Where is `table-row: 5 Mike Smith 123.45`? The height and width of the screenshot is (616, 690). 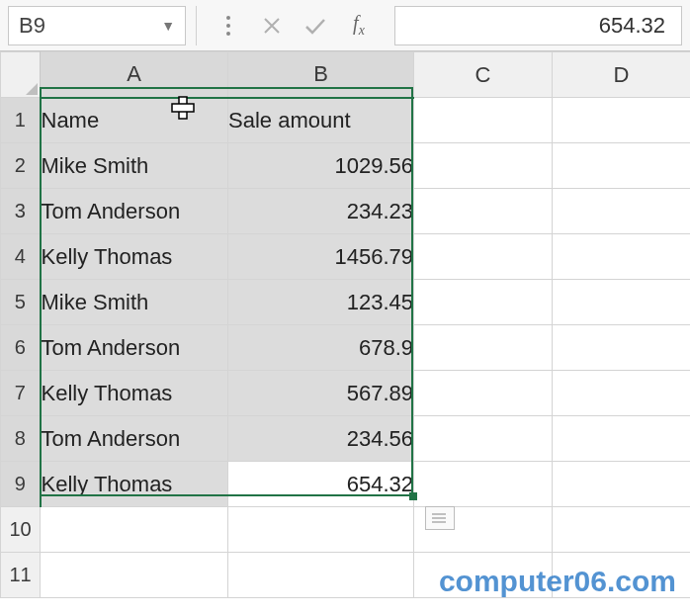
table-row: 5 Mike Smith 123.45 is located at coordinates (346, 303).